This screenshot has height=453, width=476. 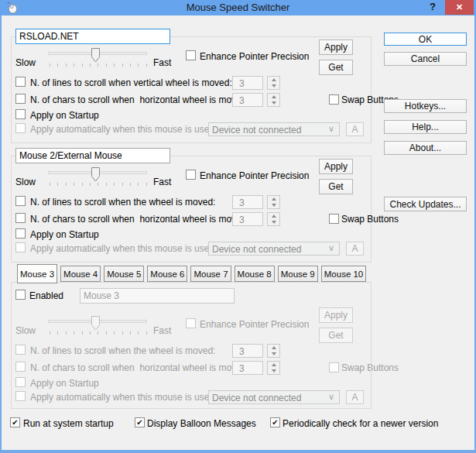 I want to click on tab-mouse-3: Mouse 3, so click(x=37, y=274).